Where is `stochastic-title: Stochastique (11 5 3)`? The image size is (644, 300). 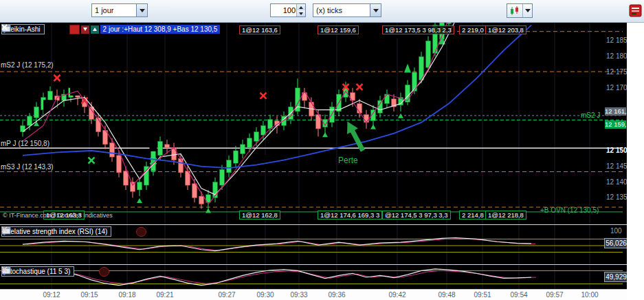 stochastic-title: Stochastique (11 5 3) is located at coordinates (38, 271).